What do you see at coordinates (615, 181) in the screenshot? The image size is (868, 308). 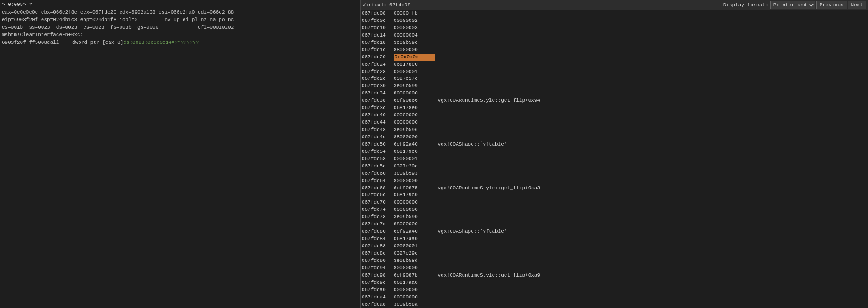 I see `table-row: 067fdc64 80000000` at bounding box center [615, 181].